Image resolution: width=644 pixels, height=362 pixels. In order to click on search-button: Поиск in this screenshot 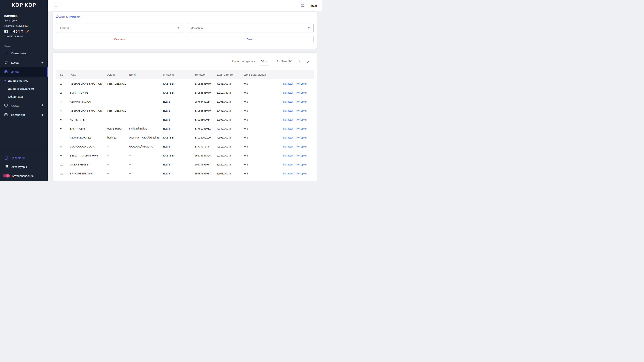, I will do `click(250, 39)`.